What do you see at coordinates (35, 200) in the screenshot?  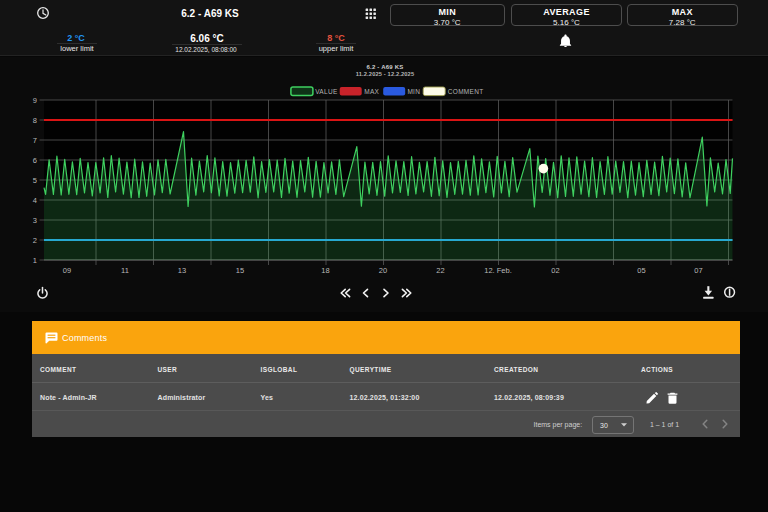 I see `svg-text: 4` at bounding box center [35, 200].